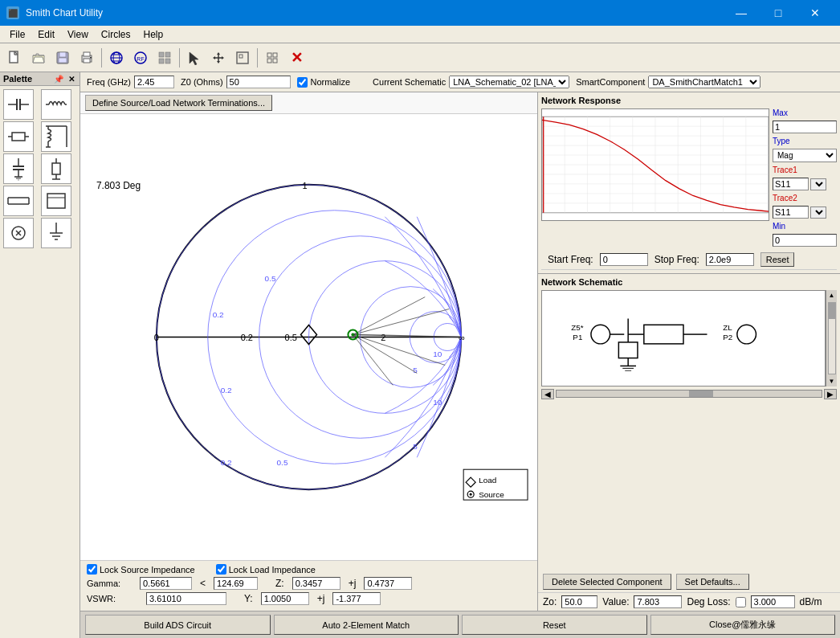 This screenshot has height=638, width=840. Describe the element at coordinates (730, 260) in the screenshot. I see `stop-freq-input` at that location.